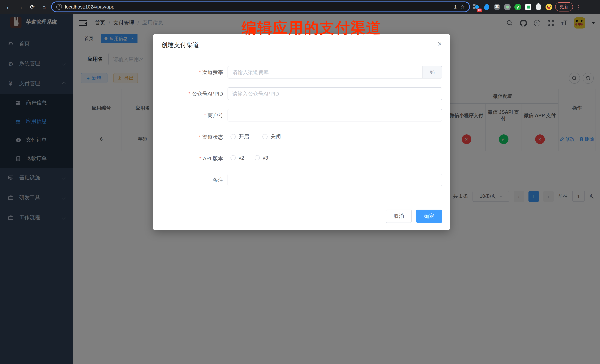 The height and width of the screenshot is (364, 600). What do you see at coordinates (528, 7) in the screenshot?
I see `chat-extension-icon` at bounding box center [528, 7].